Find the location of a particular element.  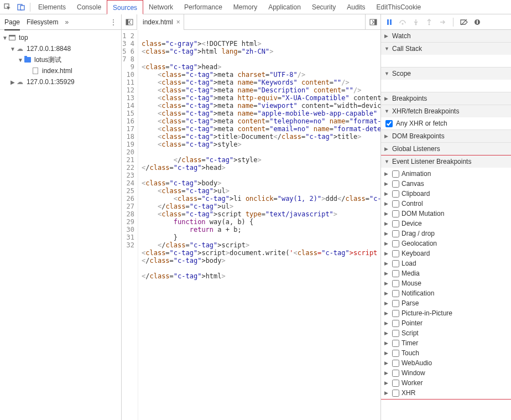

event-category-worker: ▶Worker is located at coordinates (446, 383).